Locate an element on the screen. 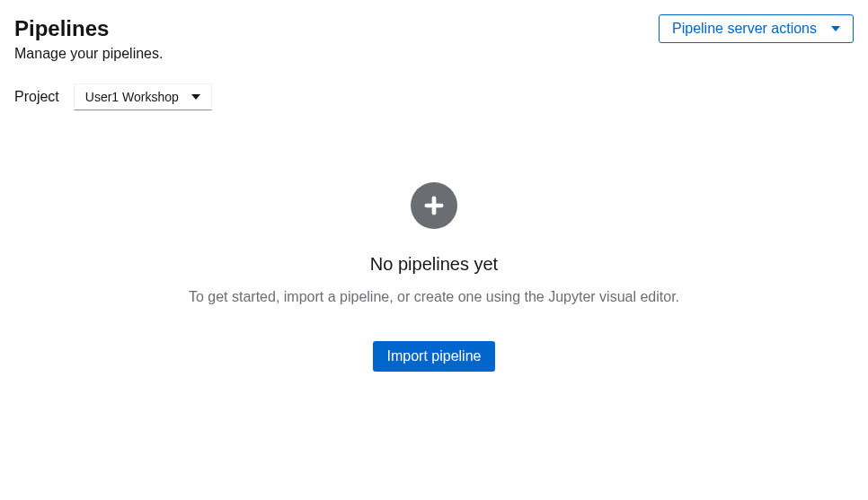  project-select: User1 Workshop is located at coordinates (143, 97).